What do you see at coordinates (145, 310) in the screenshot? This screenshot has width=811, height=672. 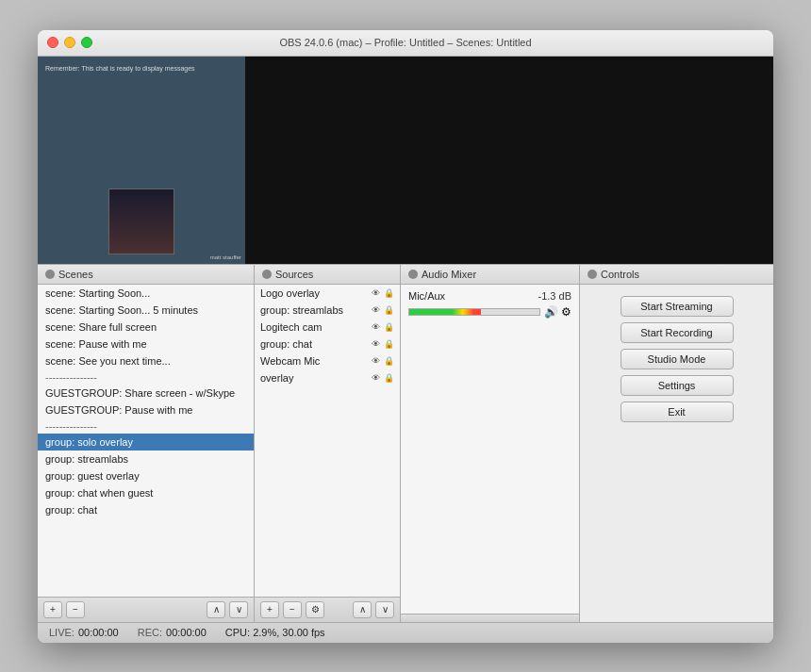 I see `scene-item: scene: Starting Soon... 5 minutes` at bounding box center [145, 310].